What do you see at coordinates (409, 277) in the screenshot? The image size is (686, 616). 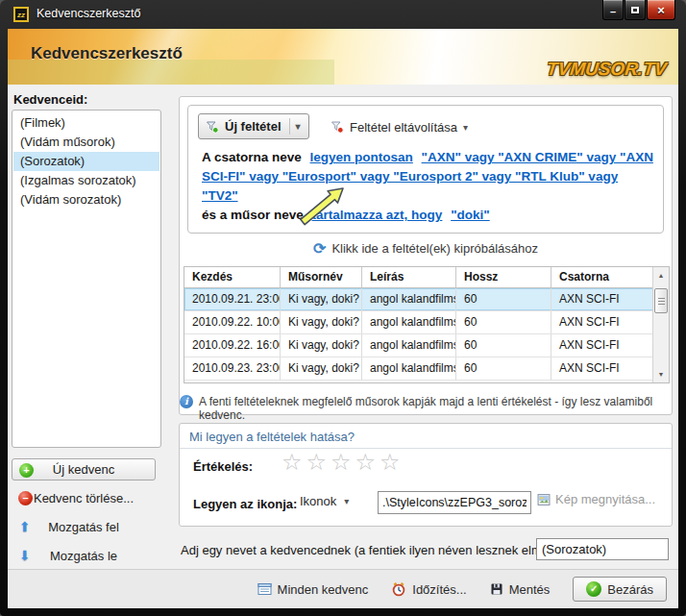 I see `column-header-leiras: Leírás` at bounding box center [409, 277].